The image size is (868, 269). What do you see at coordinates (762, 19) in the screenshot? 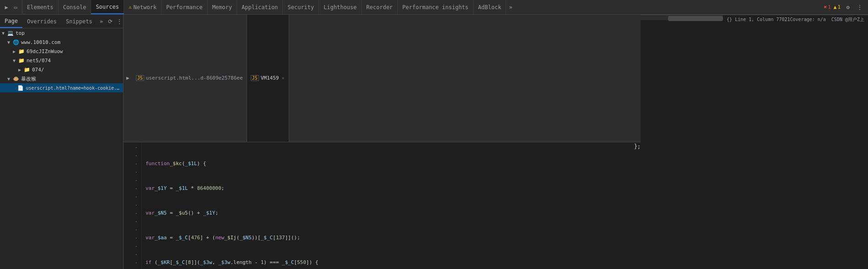
I see `cursor-position: Line 1, Column 77021` at bounding box center [762, 19].